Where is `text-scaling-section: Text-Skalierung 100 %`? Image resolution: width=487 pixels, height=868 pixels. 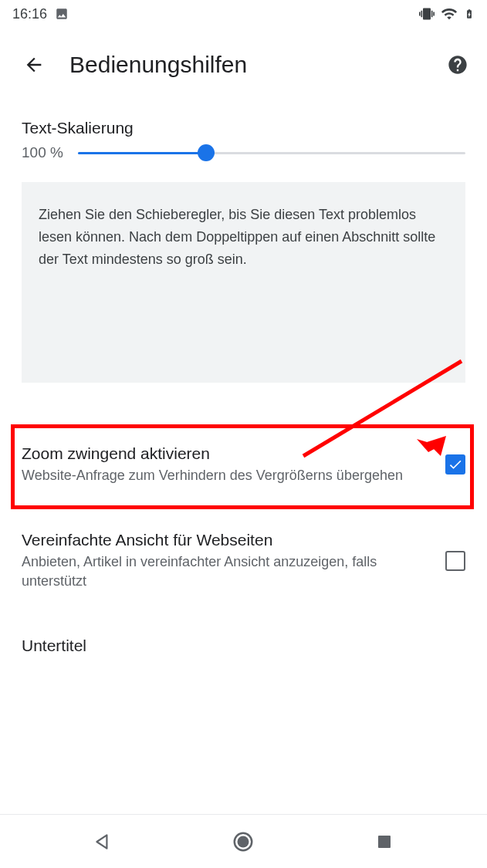
text-scaling-section: Text-Skalierung 100 % is located at coordinates (244, 138).